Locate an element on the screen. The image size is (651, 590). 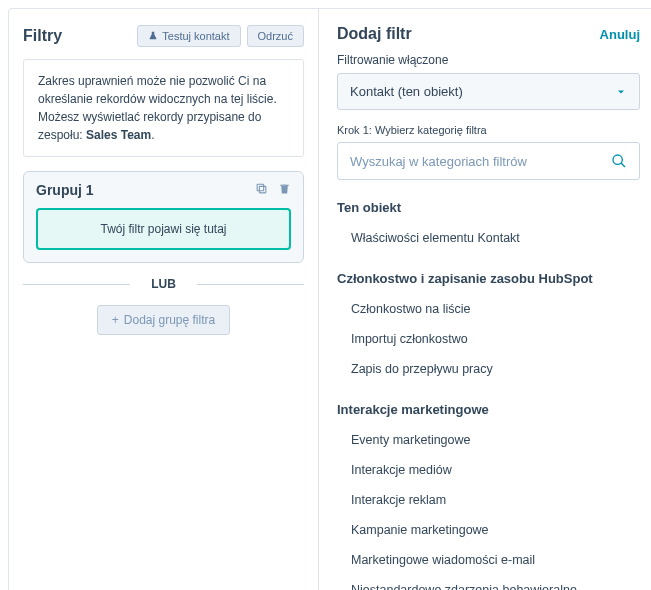
category-item: Interakcje reklam is located at coordinates (488, 500).